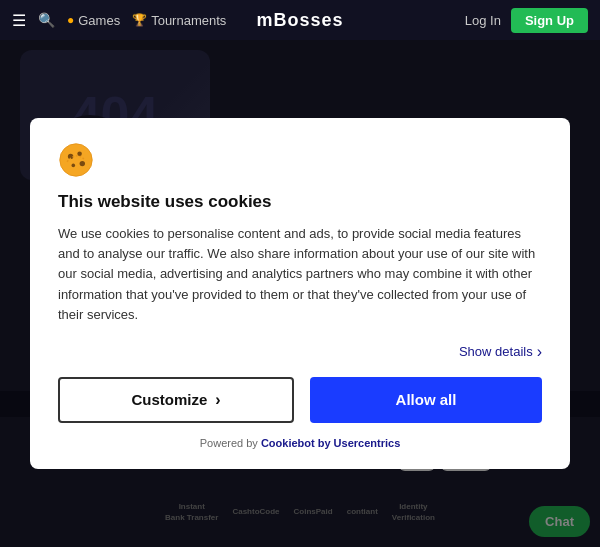 Image resolution: width=600 pixels, height=547 pixels. Describe the element at coordinates (540, 352) in the screenshot. I see `chevron-right-icon` at that location.